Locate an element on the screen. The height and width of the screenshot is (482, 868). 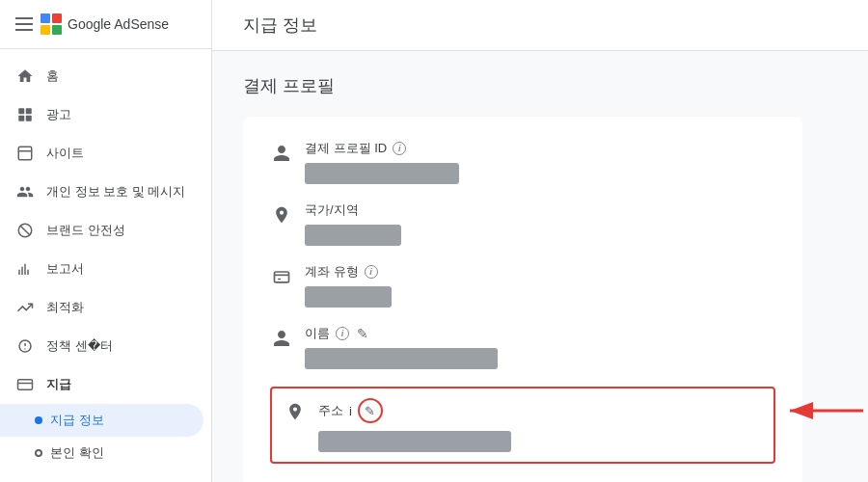
sidebar-item-optimize: 최적화 is located at coordinates (102, 308).